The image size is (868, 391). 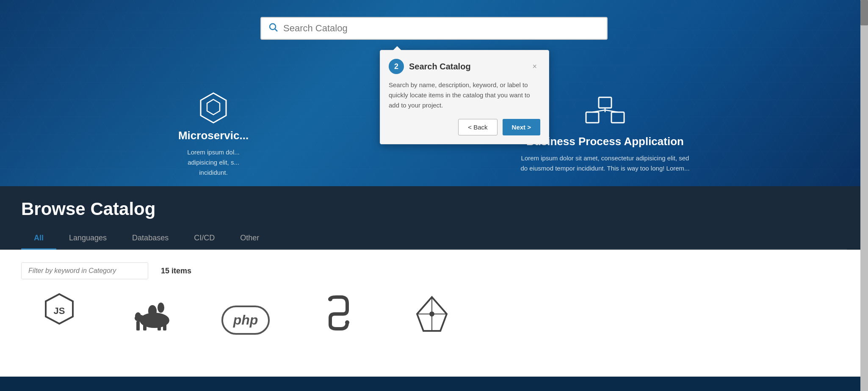 What do you see at coordinates (464, 127) in the screenshot?
I see `tooltip-actions: < Back Next >` at bounding box center [464, 127].